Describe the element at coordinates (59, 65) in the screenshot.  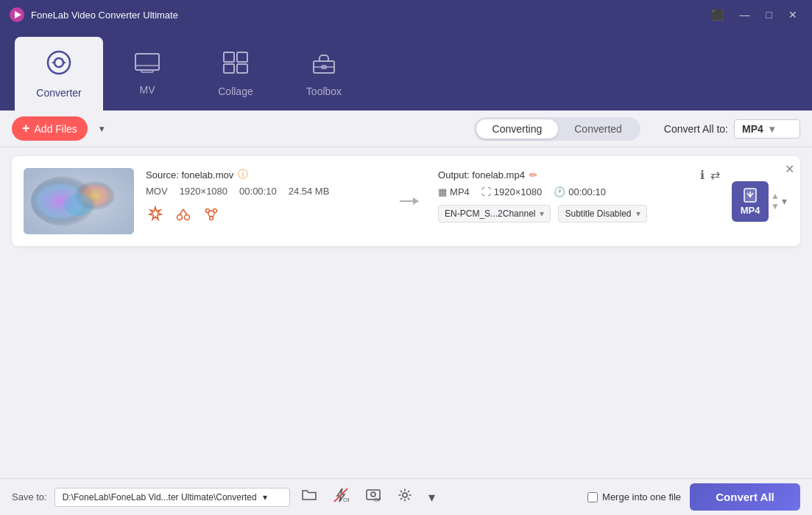
I see `converter-icon` at that location.